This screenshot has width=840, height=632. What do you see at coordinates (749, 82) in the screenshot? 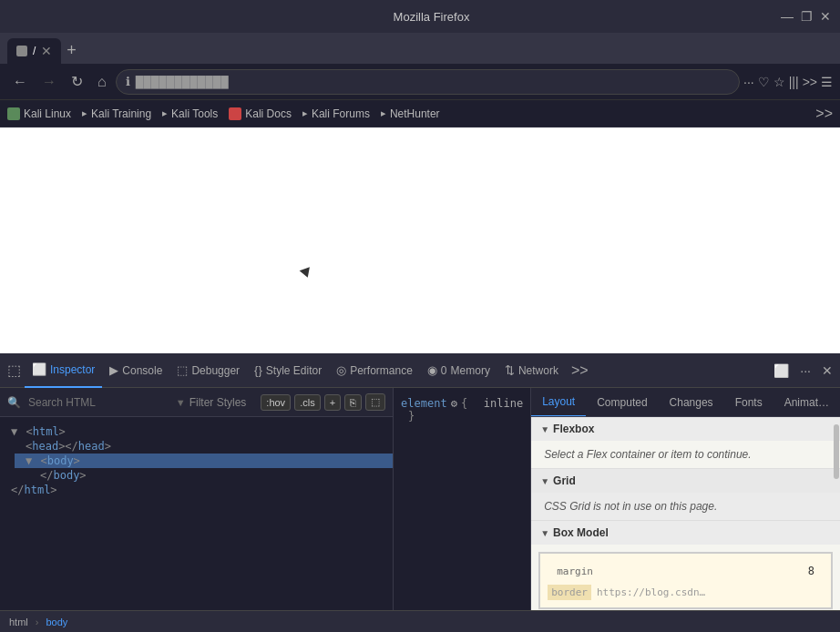
I see `more-options-icon: ···` at bounding box center [749, 82].